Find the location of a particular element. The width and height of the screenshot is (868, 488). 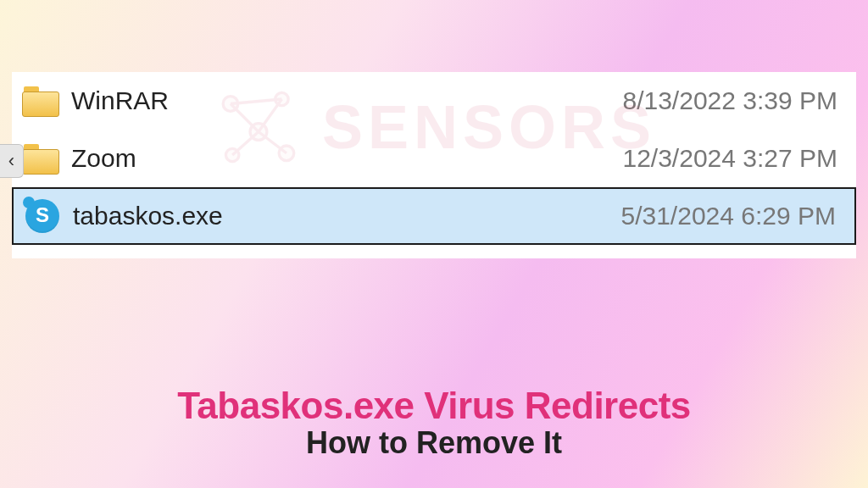

file-date: 5/31/2024 6:29 PM is located at coordinates (728, 216).